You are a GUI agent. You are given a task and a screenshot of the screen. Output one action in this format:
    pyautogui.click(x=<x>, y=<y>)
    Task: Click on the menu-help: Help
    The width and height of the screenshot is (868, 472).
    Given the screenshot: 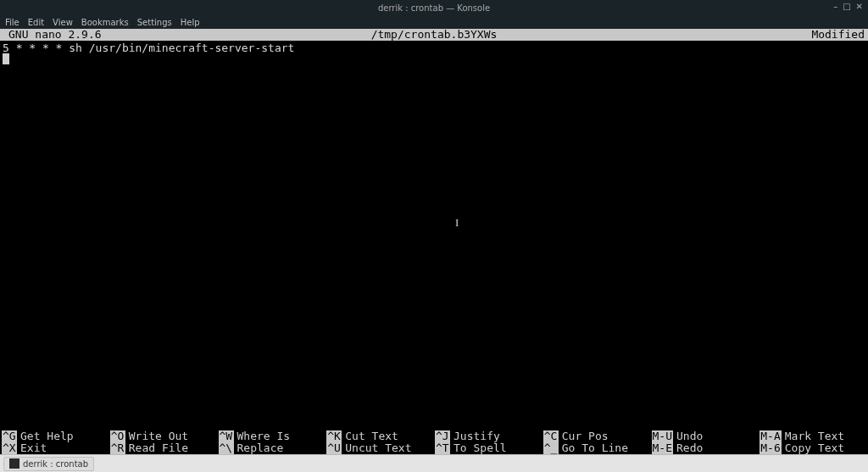 What is the action you would take?
    pyautogui.click(x=190, y=22)
    